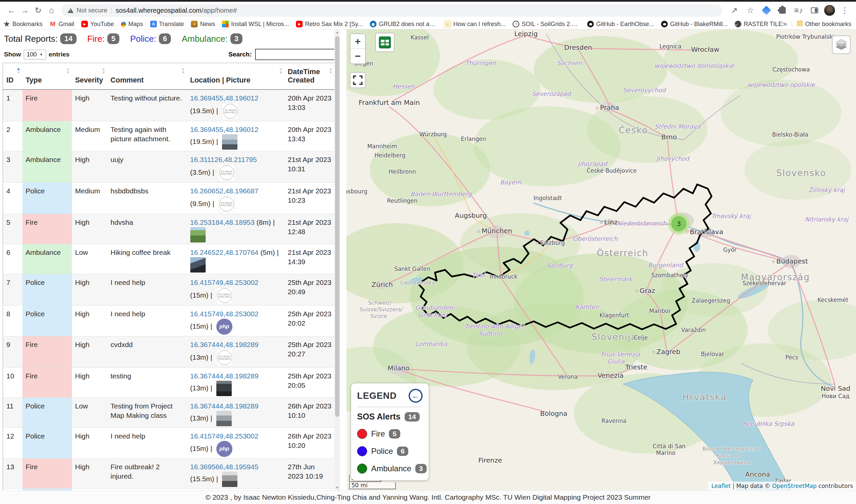  Describe the element at coordinates (47, 77) in the screenshot. I see `column-header-type: Type▲▼` at that location.